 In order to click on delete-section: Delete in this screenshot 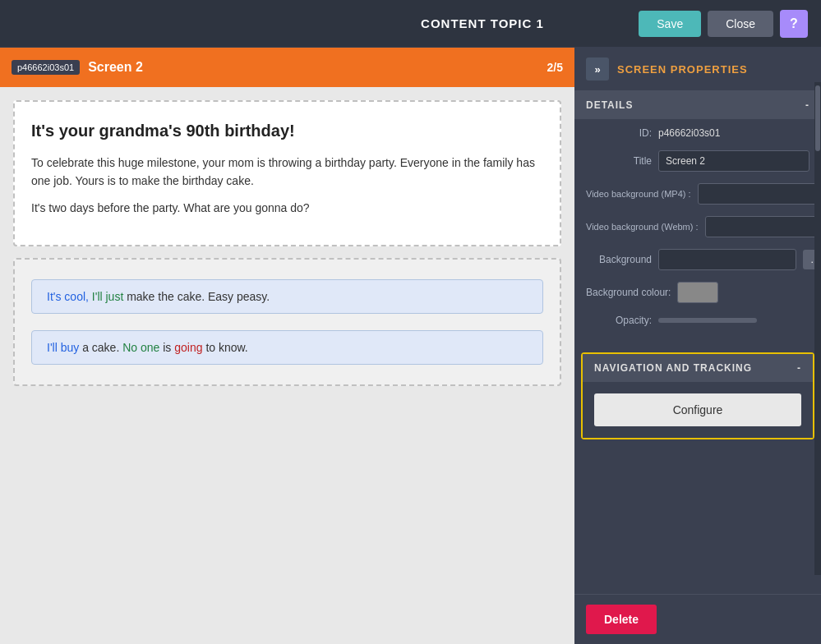, I will do `click(698, 619)`.